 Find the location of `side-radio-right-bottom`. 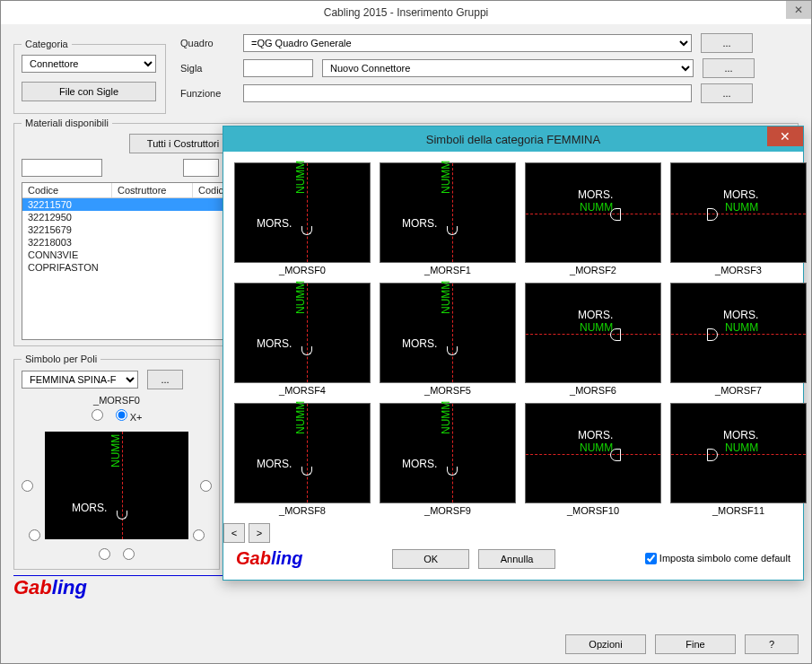

side-radio-right-bottom is located at coordinates (199, 535).